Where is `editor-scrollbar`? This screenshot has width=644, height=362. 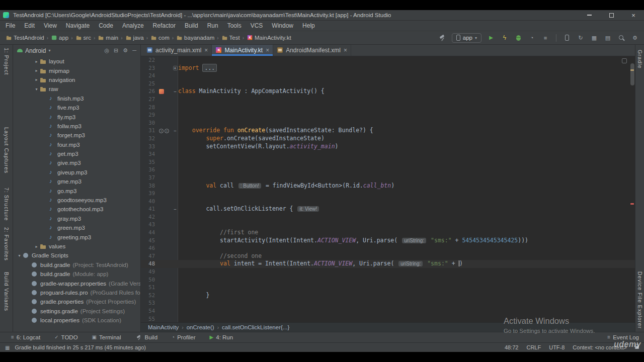 editor-scrollbar is located at coordinates (632, 74).